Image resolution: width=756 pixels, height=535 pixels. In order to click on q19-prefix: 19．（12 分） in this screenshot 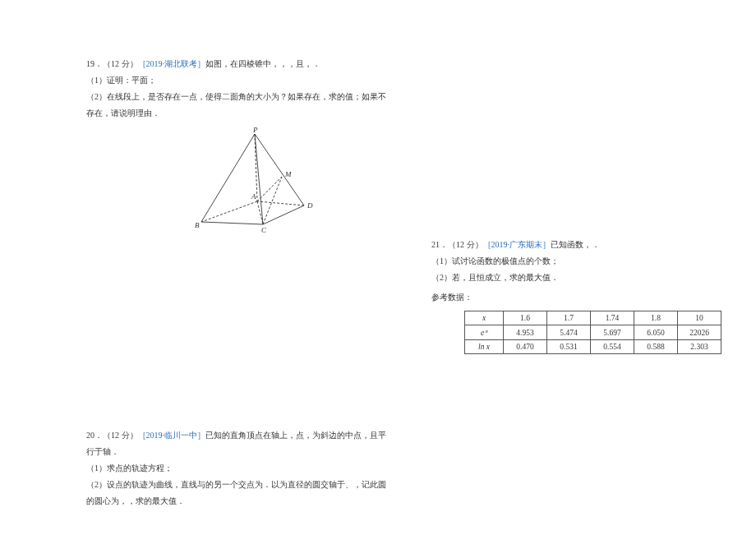, I will do `click(112, 64)`.